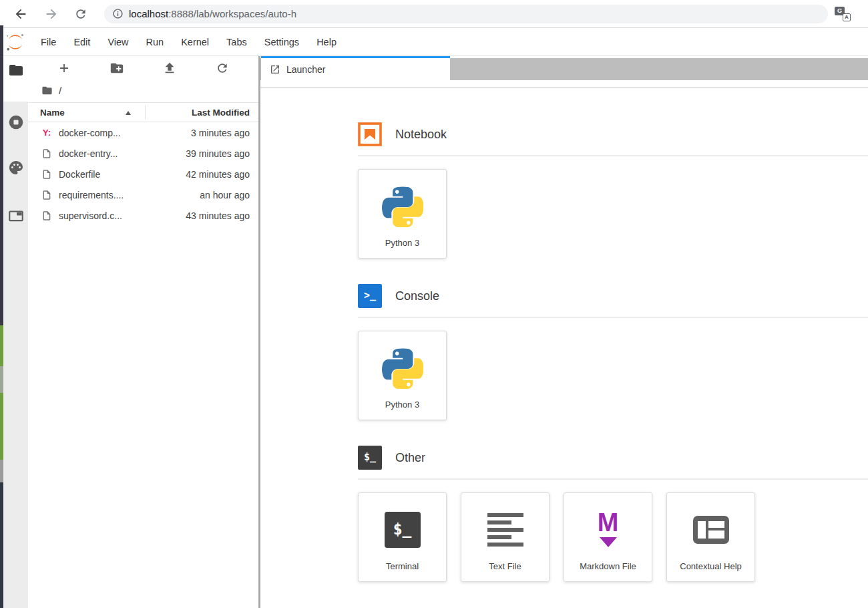 Image resolution: width=868 pixels, height=608 pixels. I want to click on menu-item-help: Help, so click(327, 42).